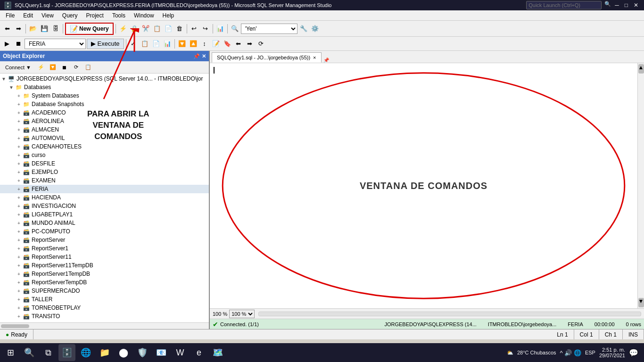  Describe the element at coordinates (105, 113) in the screenshot. I see `tree-db-academico: + 🗃️ ACADEMICO` at that location.